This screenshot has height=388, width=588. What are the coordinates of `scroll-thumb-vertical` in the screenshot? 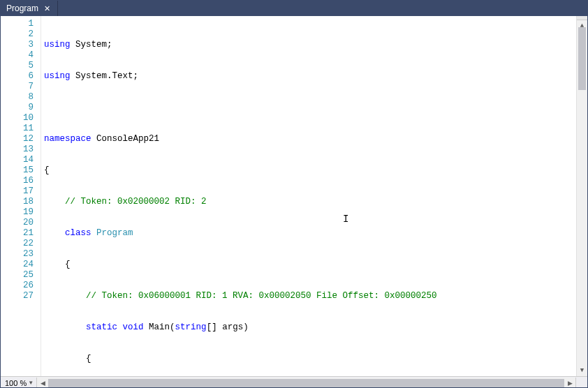 It's located at (582, 59).